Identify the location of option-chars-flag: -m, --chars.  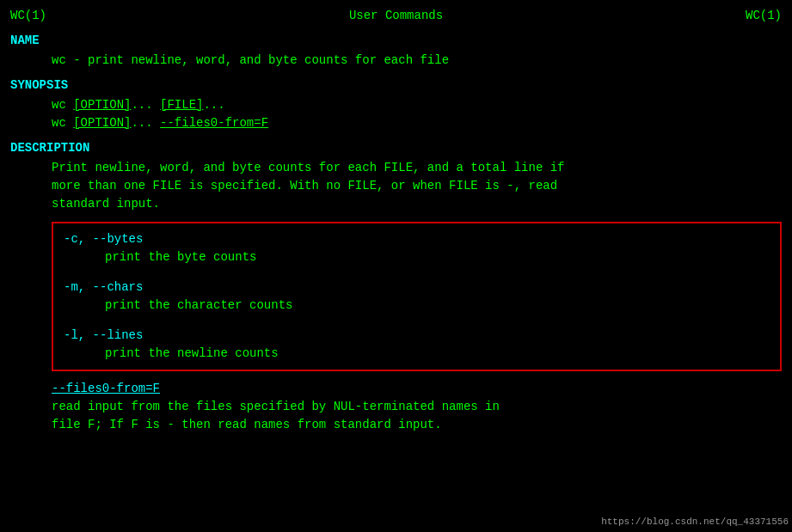
(416, 287).